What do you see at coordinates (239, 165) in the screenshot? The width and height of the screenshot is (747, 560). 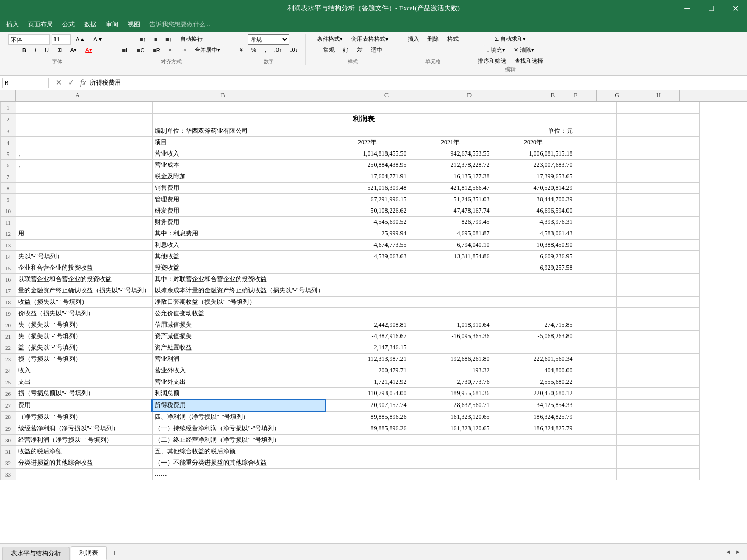 I see `cell-b-5: 营业成本` at bounding box center [239, 165].